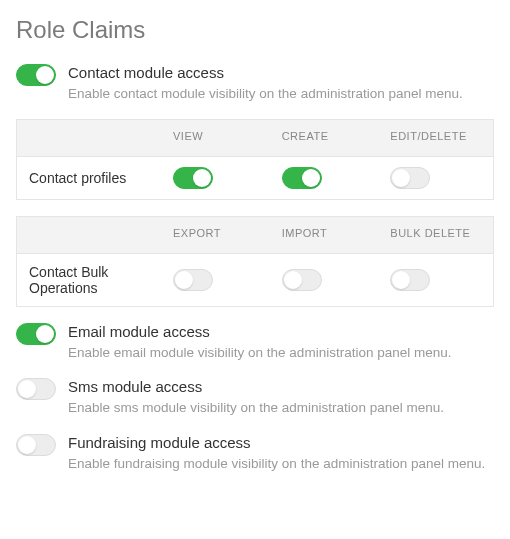 Image resolution: width=510 pixels, height=539 pixels. Describe the element at coordinates (255, 342) in the screenshot. I see `module-email: Email module access Enable email module …` at that location.